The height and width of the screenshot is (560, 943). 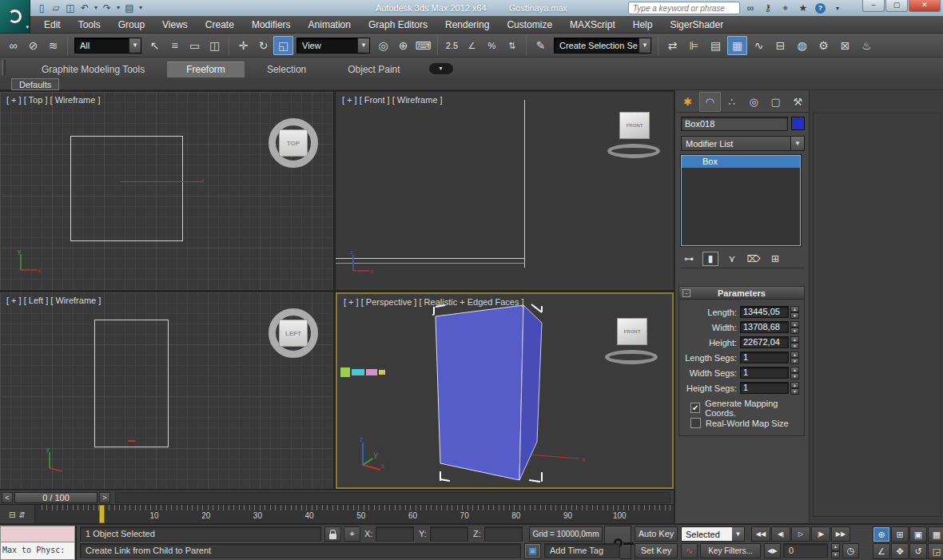 I want to click on tab-graphite-modeling-tools: Graphite Modeling Tools, so click(x=93, y=70).